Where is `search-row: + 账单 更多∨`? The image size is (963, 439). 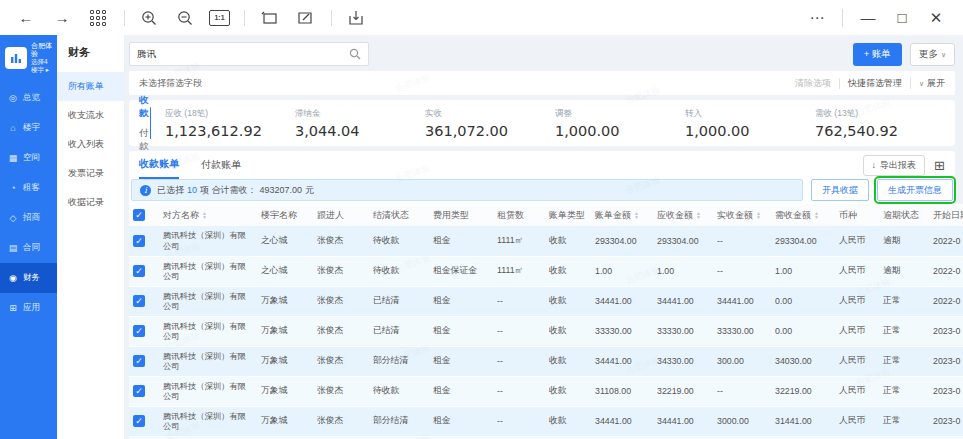 search-row: + 账单 更多∨ is located at coordinates (542, 54).